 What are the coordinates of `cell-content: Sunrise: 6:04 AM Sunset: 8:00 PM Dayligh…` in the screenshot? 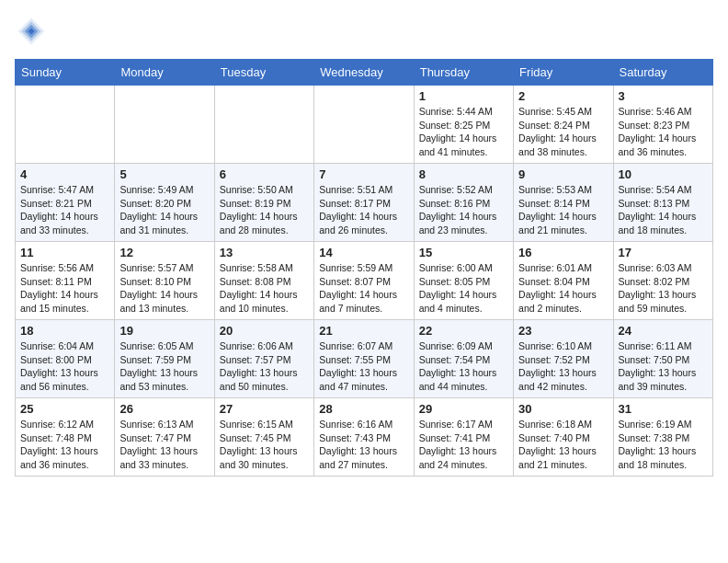 It's located at (64, 366).